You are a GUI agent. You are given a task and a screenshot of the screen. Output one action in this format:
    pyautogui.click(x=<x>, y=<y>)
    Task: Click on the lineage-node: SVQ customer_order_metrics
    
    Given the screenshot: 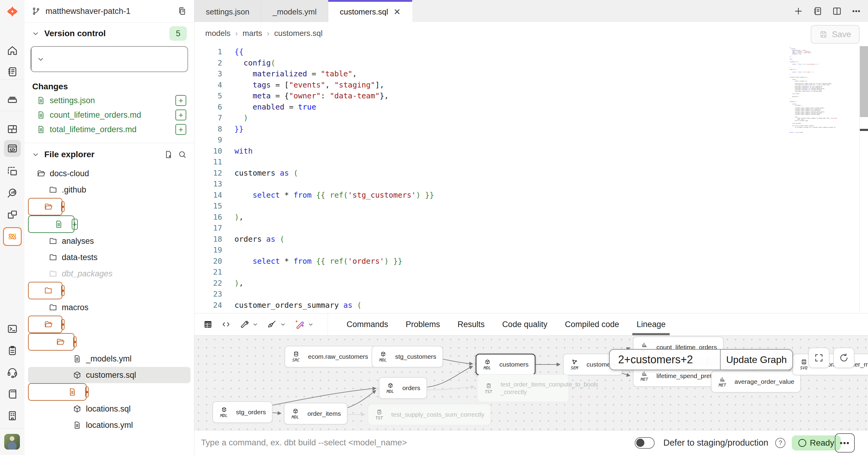 What is the action you would take?
    pyautogui.click(x=830, y=364)
    